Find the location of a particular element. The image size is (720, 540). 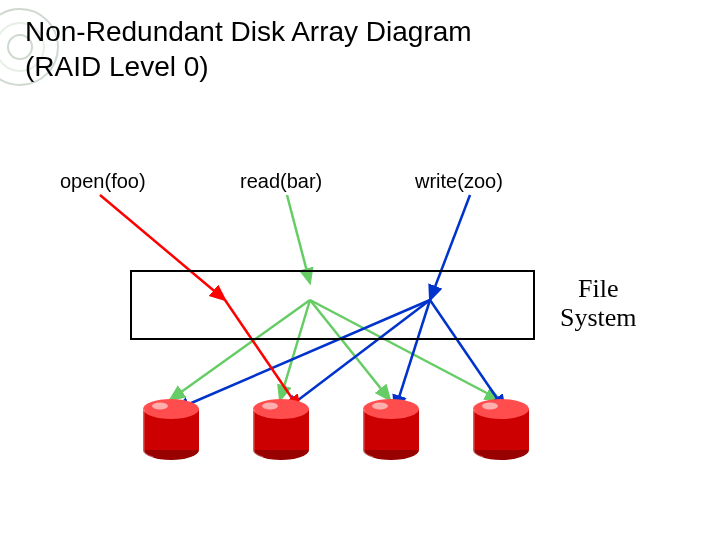

op-label-write-text: write(zoo) is located at coordinates (459, 181).